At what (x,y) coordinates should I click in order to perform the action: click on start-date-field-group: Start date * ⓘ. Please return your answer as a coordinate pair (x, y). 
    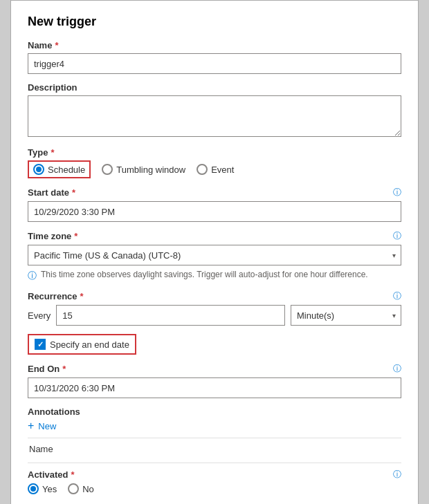
    Looking at the image, I should click on (214, 205).